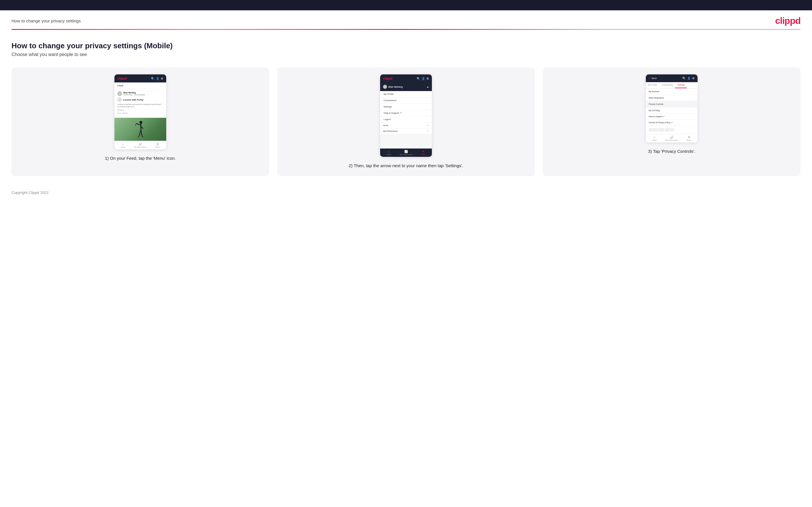 This screenshot has width=812, height=507. Describe the element at coordinates (672, 85) in the screenshot. I see `settings-tabs: My Profile Connections Settings` at that location.